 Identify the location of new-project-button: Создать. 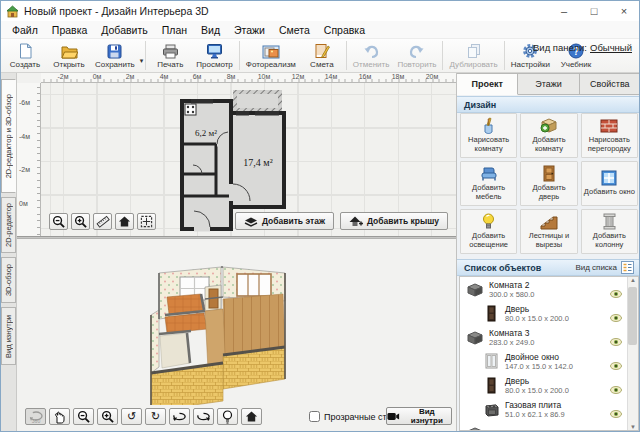
(25, 56).